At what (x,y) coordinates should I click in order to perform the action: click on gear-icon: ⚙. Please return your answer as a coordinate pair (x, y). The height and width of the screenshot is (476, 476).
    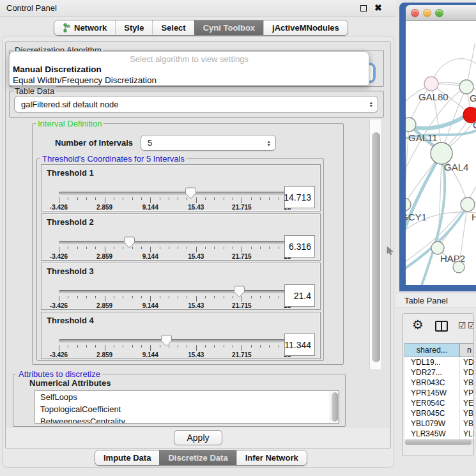
    Looking at the image, I should click on (418, 325).